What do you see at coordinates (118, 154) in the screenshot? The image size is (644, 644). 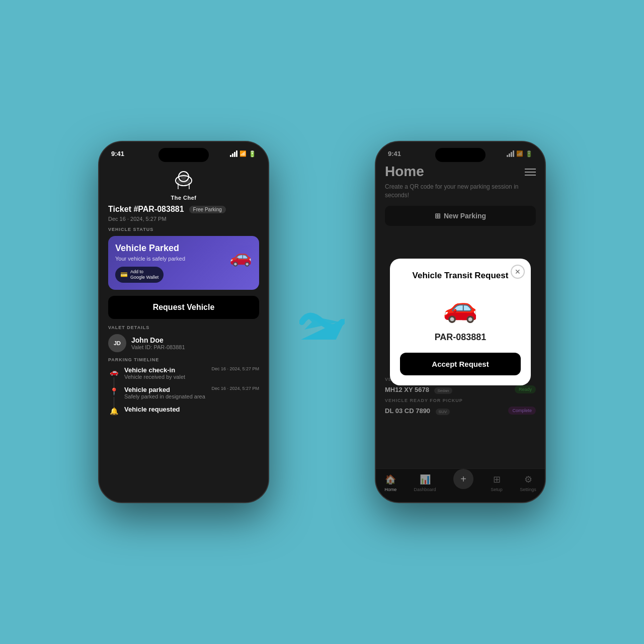 I see `time-1: 9:41` at bounding box center [118, 154].